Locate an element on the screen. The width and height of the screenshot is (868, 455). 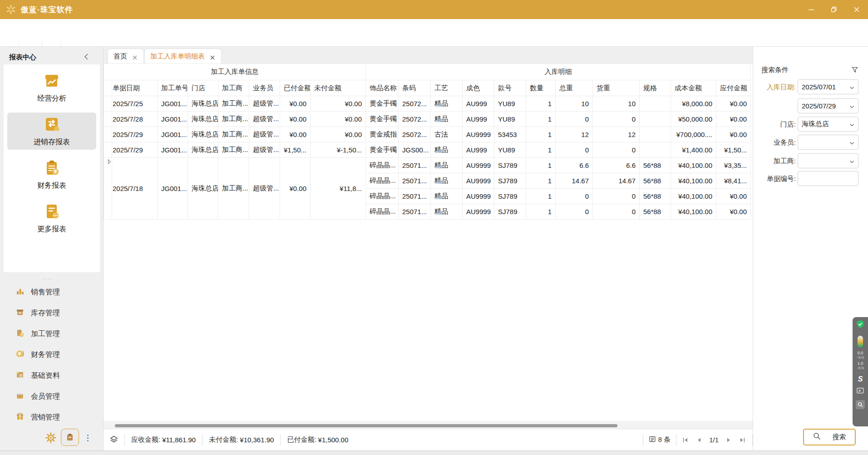
sidebar-menu-item-3: ¥ 财务管理 is located at coordinates (52, 355).